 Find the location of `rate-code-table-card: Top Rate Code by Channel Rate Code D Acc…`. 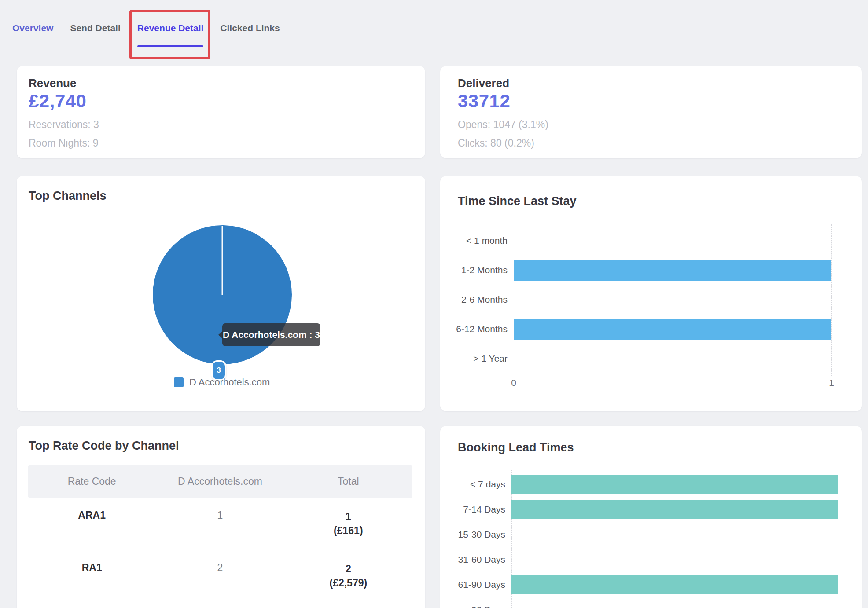

rate-code-table-card: Top Rate Code by Channel Rate Code D Acc… is located at coordinates (221, 517).